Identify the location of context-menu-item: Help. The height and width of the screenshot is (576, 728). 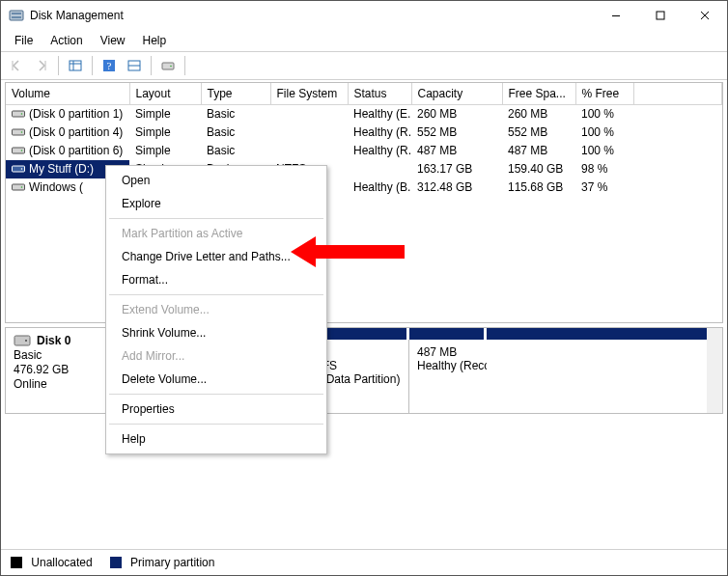
(216, 439).